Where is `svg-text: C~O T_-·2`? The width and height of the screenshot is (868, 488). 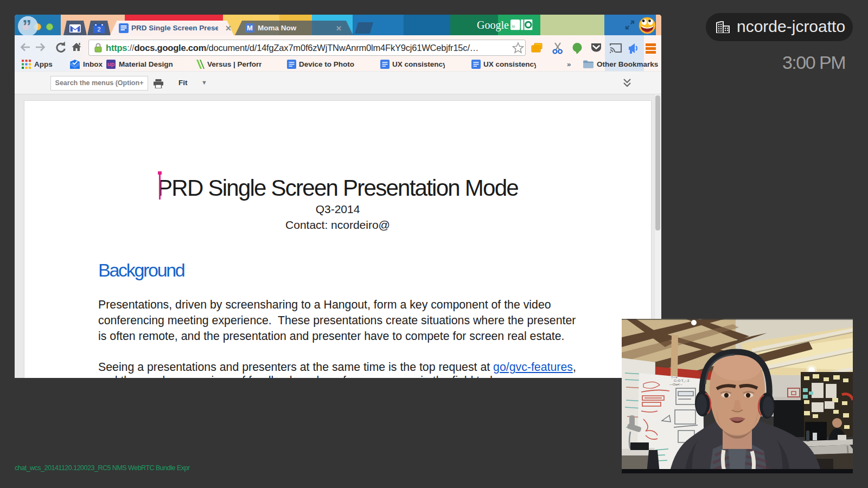
svg-text: C~O T_-·2 is located at coordinates (681, 381).